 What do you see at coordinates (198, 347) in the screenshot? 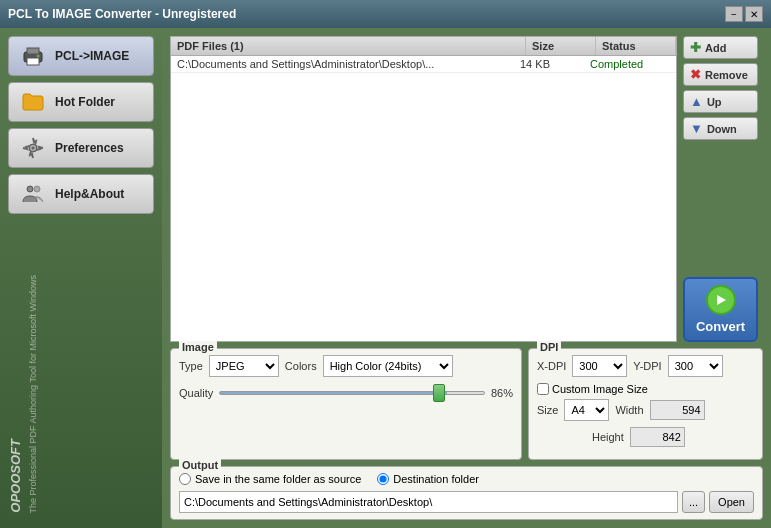
I see `image-panel-title: Image` at bounding box center [198, 347].